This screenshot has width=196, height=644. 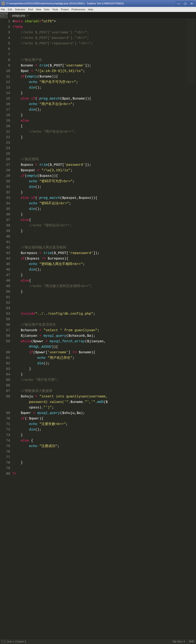 What do you see at coordinates (99, 60) in the screenshot?
I see `code-line: //验证用户名` at bounding box center [99, 60].